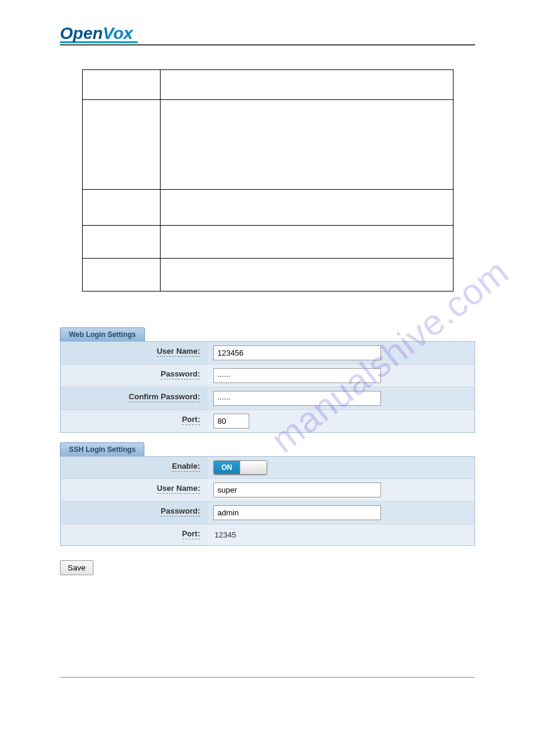 Image resolution: width=535 pixels, height=756 pixels. I want to click on row-ssh-username: User Name:, so click(267, 490).